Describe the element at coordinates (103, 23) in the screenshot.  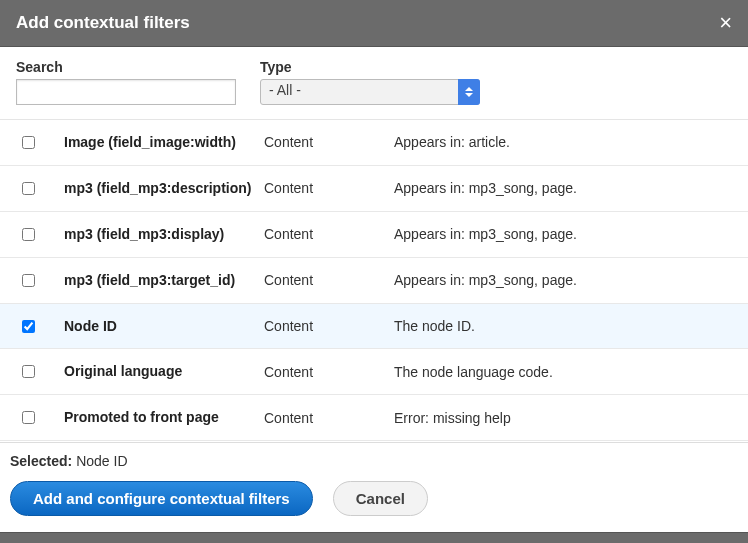
I see `dialog-title: Add contextual filters` at that location.